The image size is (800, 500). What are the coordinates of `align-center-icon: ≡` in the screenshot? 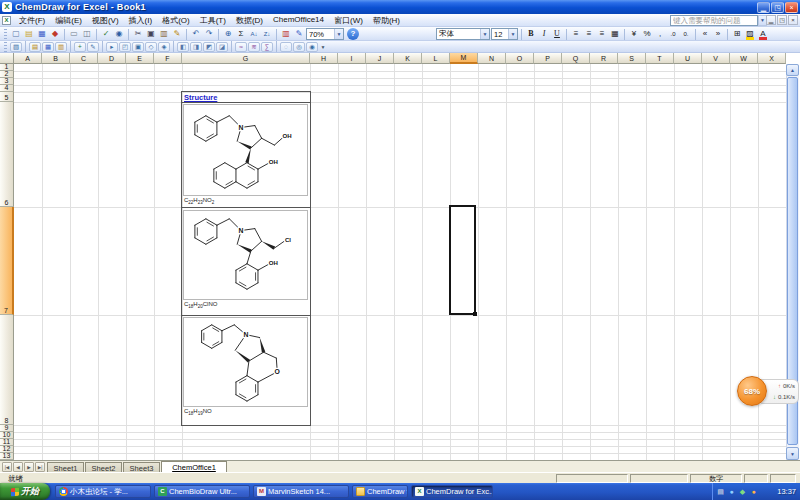 It's located at (589, 34).